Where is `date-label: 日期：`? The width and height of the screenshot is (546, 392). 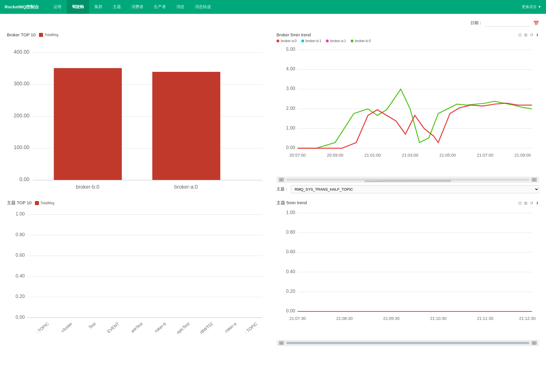 date-label: 日期： is located at coordinates (476, 23).